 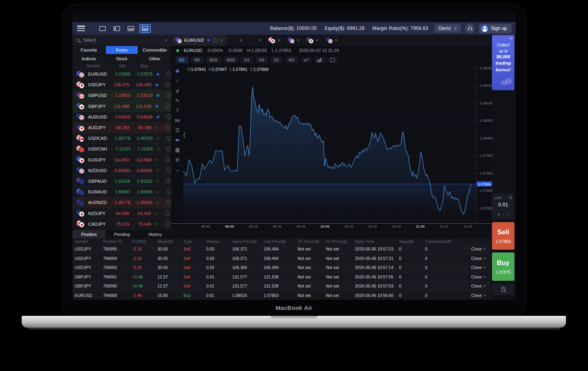 I want to click on layout-single-button, so click(x=102, y=28).